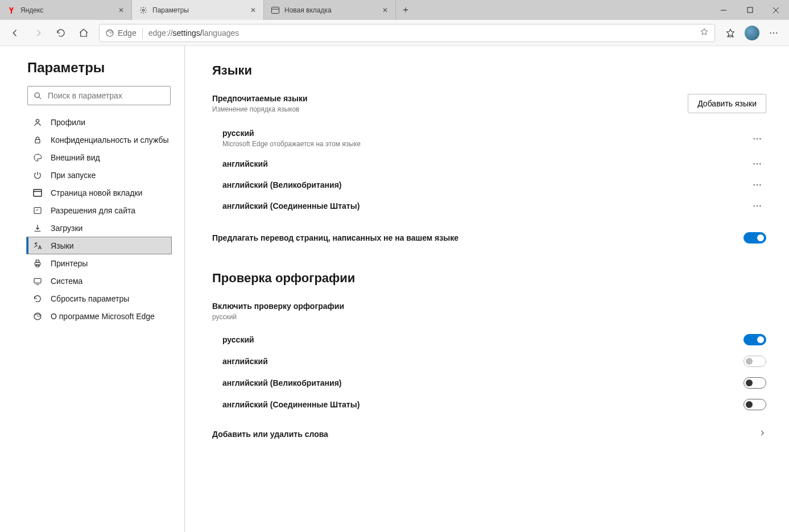  I want to click on tab-settings: Параметры ✕, so click(198, 10).